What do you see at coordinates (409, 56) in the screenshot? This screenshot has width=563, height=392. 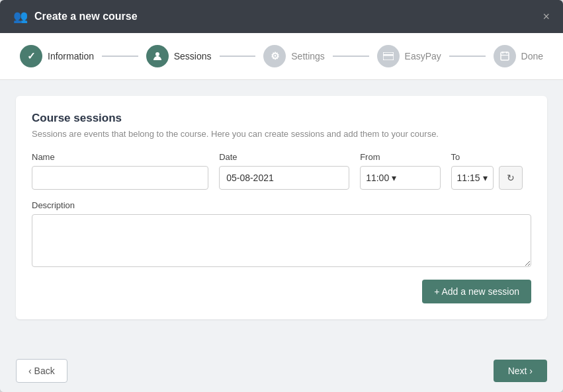 I see `step-easypay: EasyPay` at bounding box center [409, 56].